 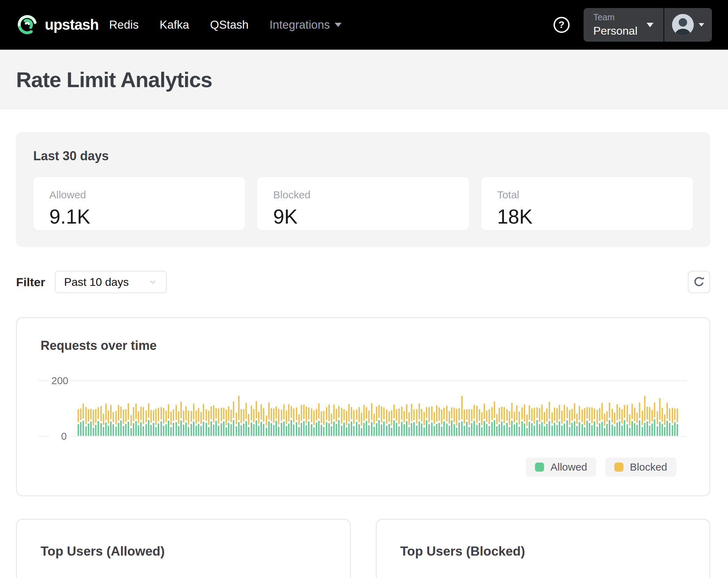 What do you see at coordinates (641, 467) in the screenshot?
I see `legend-item-blocked: Blocked` at bounding box center [641, 467].